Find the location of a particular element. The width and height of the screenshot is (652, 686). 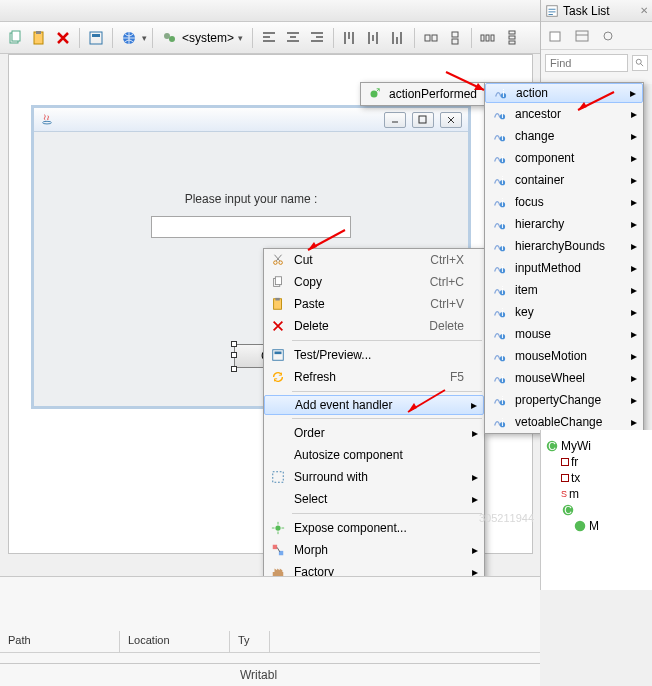

event-key: ikey▸ is located at coordinates (564, 312).